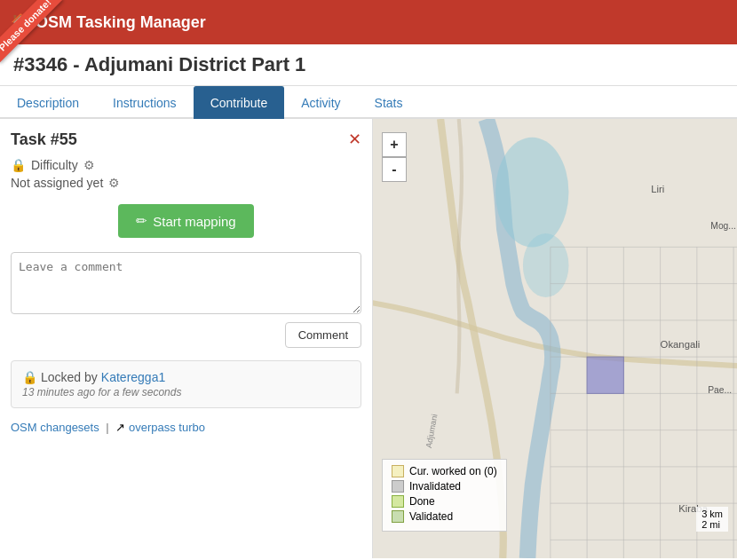  What do you see at coordinates (394, 145) in the screenshot?
I see `zoom-in-button: +` at bounding box center [394, 145].